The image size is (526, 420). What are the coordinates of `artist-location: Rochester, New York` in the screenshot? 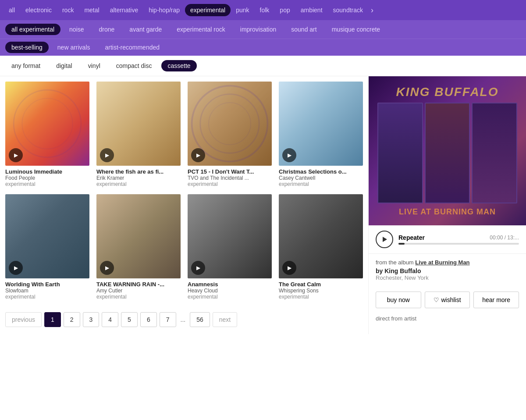 It's located at (447, 278).